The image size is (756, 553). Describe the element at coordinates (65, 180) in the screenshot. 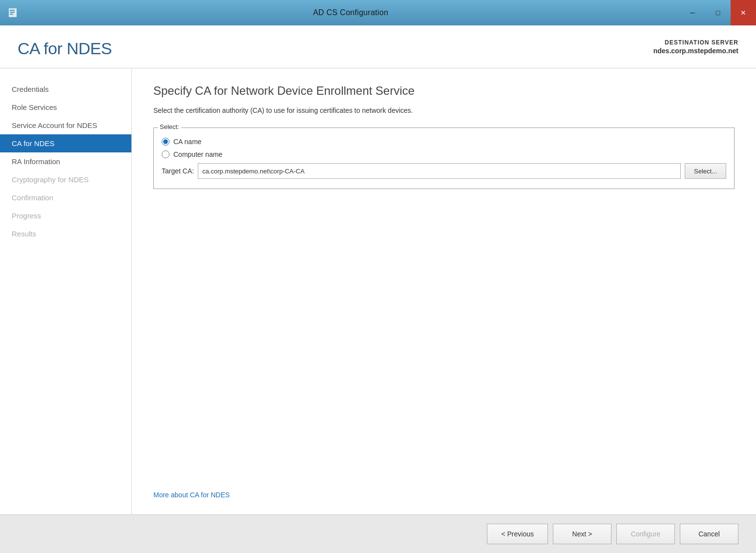

I see `sidebar-item-cryptography: Cryptography for NDES` at that location.